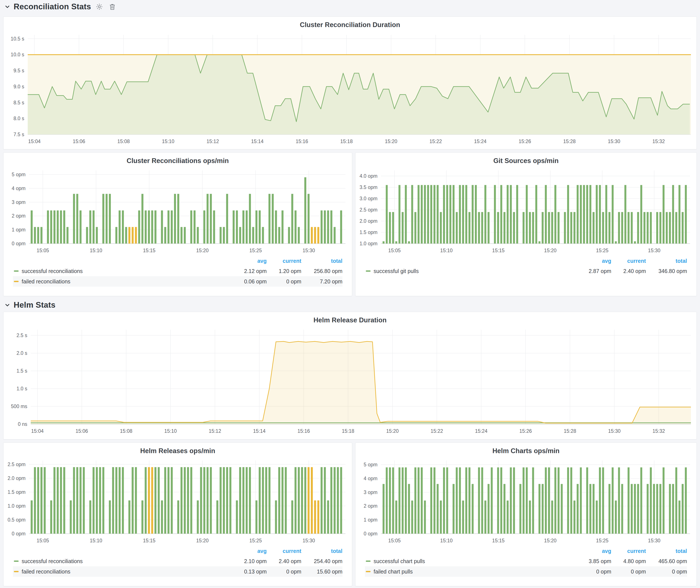  Describe the element at coordinates (126, 431) in the screenshot. I see `x-tick-label: 15:08` at that location.